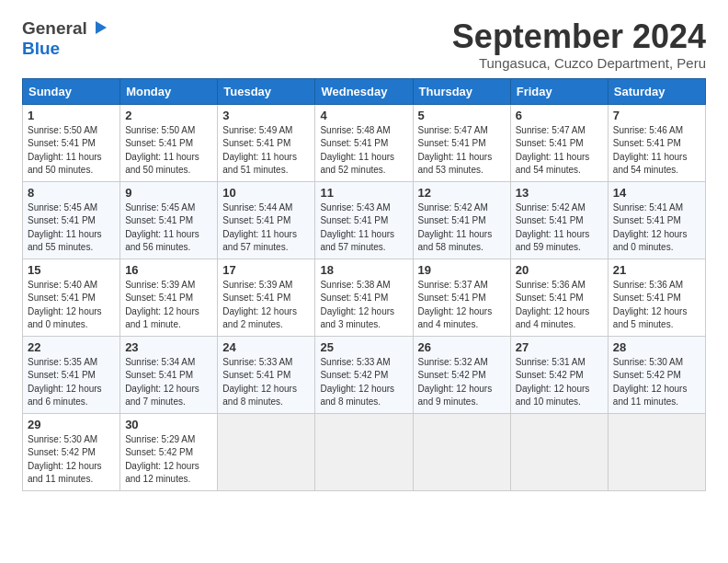  Describe the element at coordinates (364, 220) in the screenshot. I see `table-row: 11Sunrise: 5:43 AMSunset: 5:41 PMDayligh…` at that location.